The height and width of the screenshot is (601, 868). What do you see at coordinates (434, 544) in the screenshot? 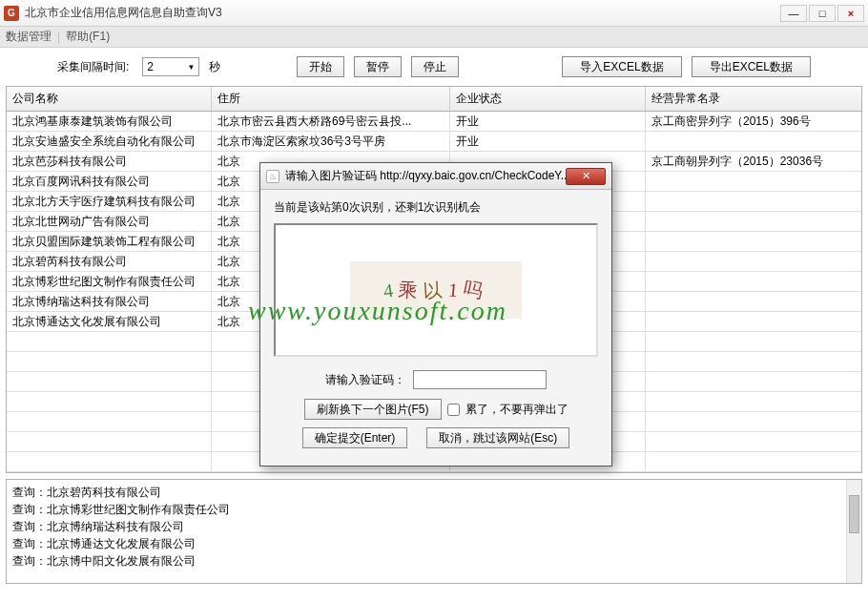
I see `log-line: 查询：北京博通达文化发展有限公司` at bounding box center [434, 544].